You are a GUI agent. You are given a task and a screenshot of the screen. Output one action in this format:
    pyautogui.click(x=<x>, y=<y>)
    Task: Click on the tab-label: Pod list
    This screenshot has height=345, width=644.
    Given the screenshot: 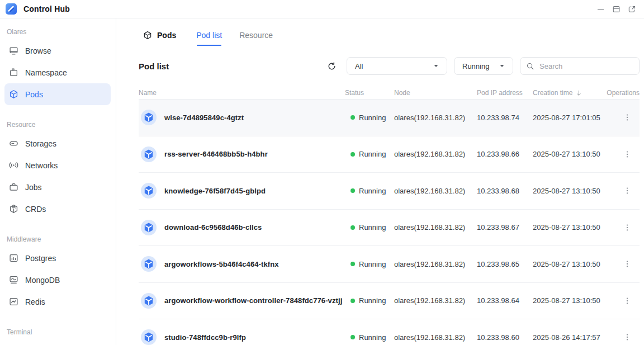 What is the action you would take?
    pyautogui.click(x=209, y=35)
    